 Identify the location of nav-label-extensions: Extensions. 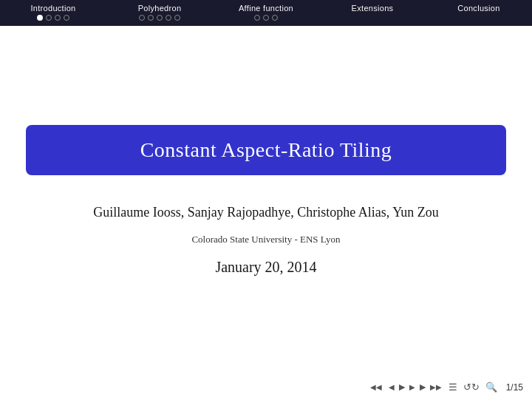
(372, 8).